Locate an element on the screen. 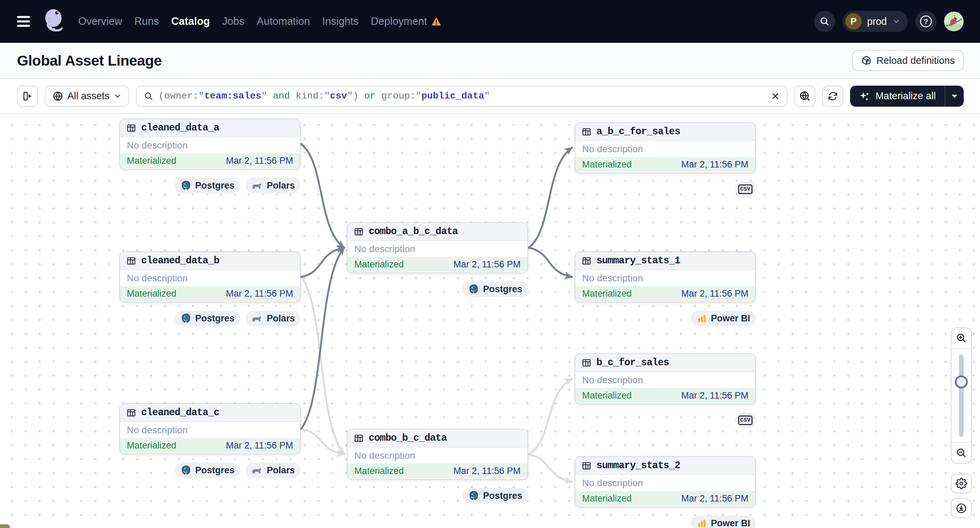 This screenshot has height=528, width=980. asset-node-header: summary_stats_1 is located at coordinates (665, 261).